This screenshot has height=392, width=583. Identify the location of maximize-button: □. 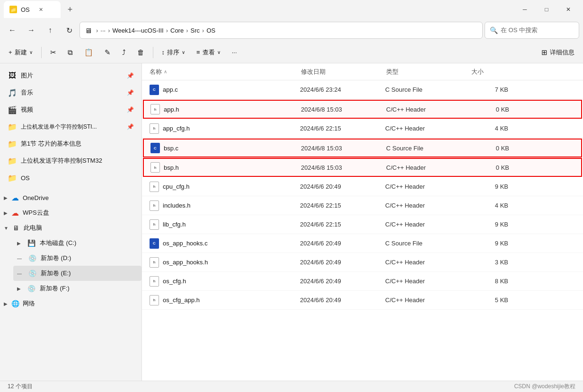
(547, 9).